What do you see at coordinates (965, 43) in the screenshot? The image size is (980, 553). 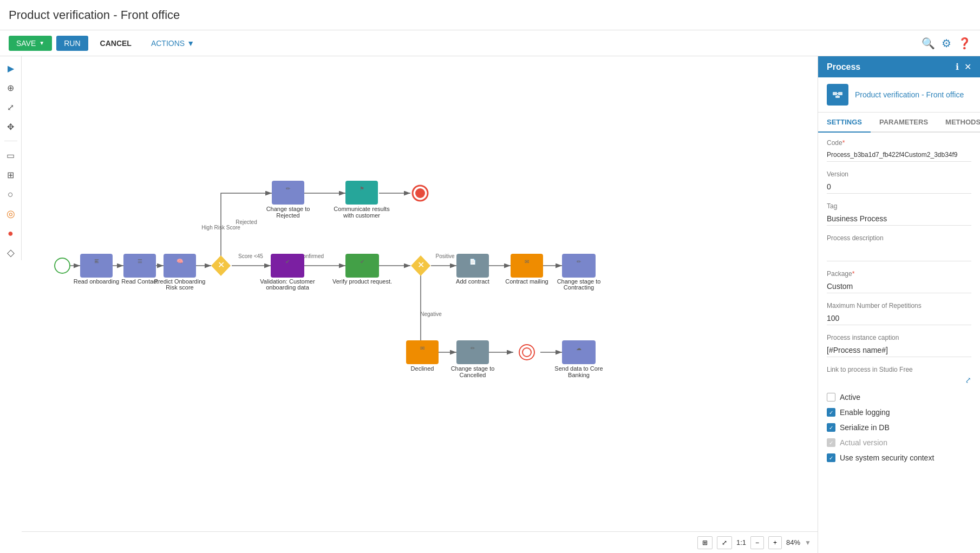 I see `help-icon: ❓` at bounding box center [965, 43].